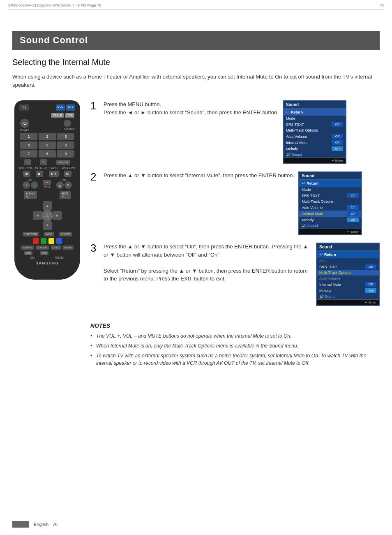 This screenshot has width=392, height=535. I want to click on mts-button: MTS, so click(28, 253).